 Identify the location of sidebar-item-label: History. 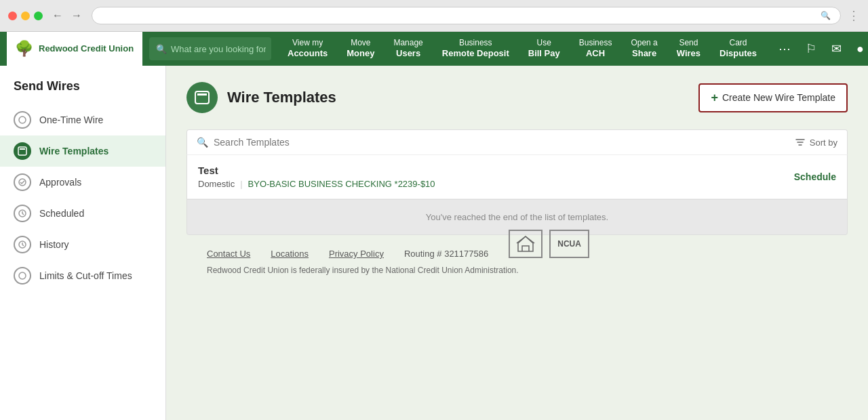
(54, 245).